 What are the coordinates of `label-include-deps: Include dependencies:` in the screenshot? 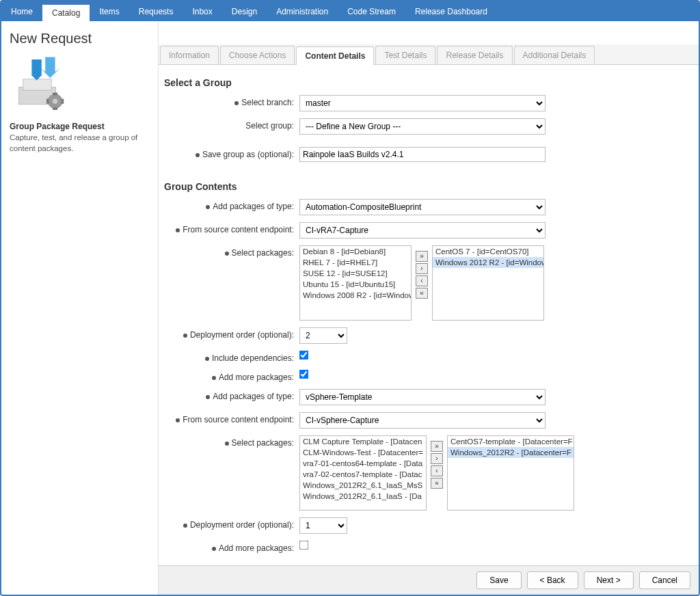 It's located at (231, 357).